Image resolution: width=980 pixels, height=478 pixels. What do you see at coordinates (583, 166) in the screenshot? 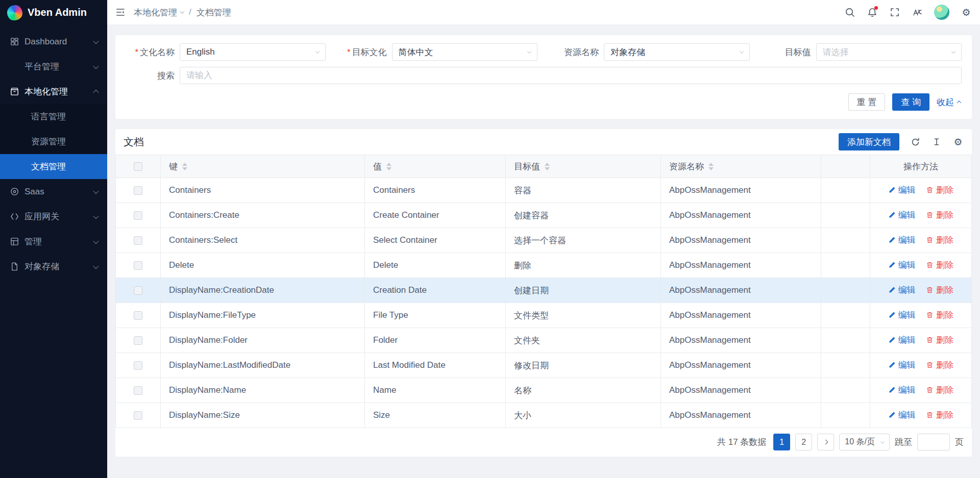
I see `column-header-target-value: 目标值` at bounding box center [583, 166].